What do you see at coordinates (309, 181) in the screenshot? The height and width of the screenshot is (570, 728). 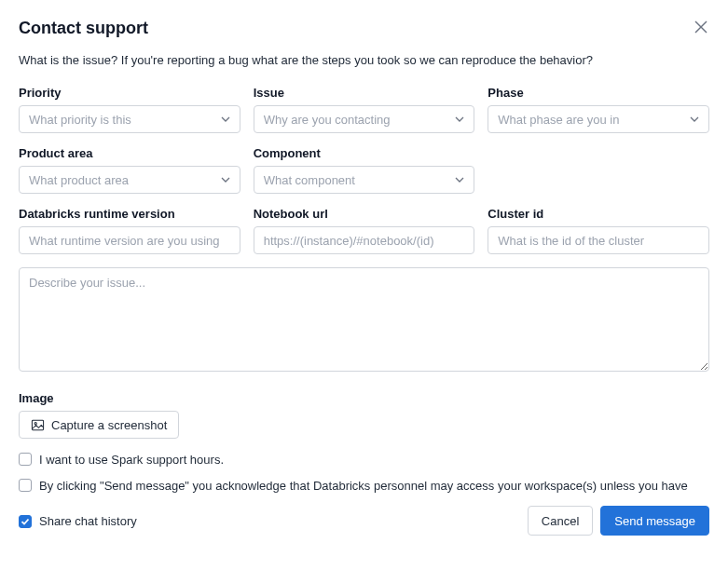 I see `component-placeholder: What component` at bounding box center [309, 181].